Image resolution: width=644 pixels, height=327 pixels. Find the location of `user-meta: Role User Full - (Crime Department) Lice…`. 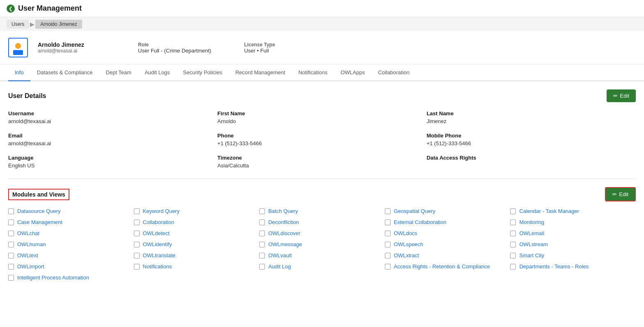

user-meta: Role User Full - (Crime Department) Lice… is located at coordinates (207, 48).